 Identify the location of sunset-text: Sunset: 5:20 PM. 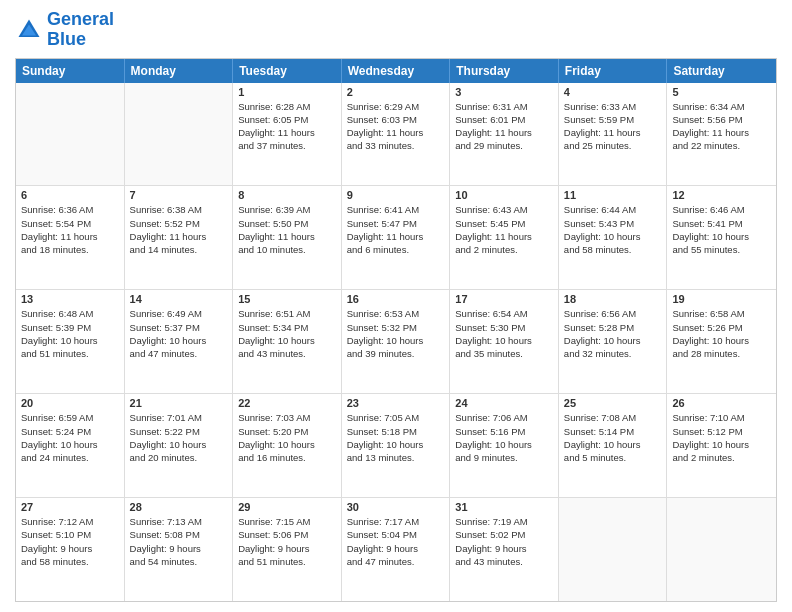
(287, 432).